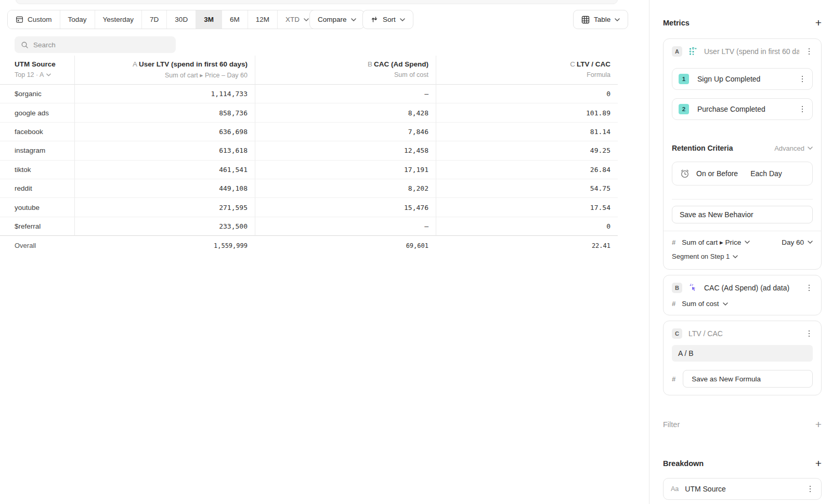 The image size is (832, 504). Describe the element at coordinates (78, 20) in the screenshot. I see `range-today-button: Today` at that location.